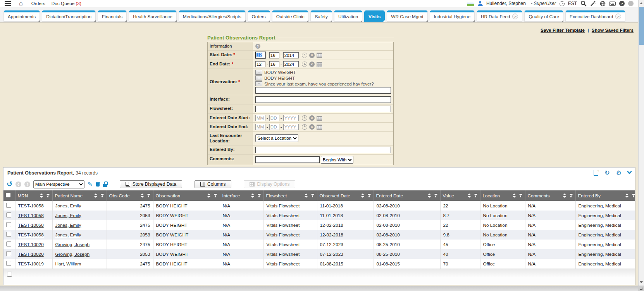  Describe the element at coordinates (407, 196) in the screenshot. I see `column-header-entered-date: Entered Date` at that location.